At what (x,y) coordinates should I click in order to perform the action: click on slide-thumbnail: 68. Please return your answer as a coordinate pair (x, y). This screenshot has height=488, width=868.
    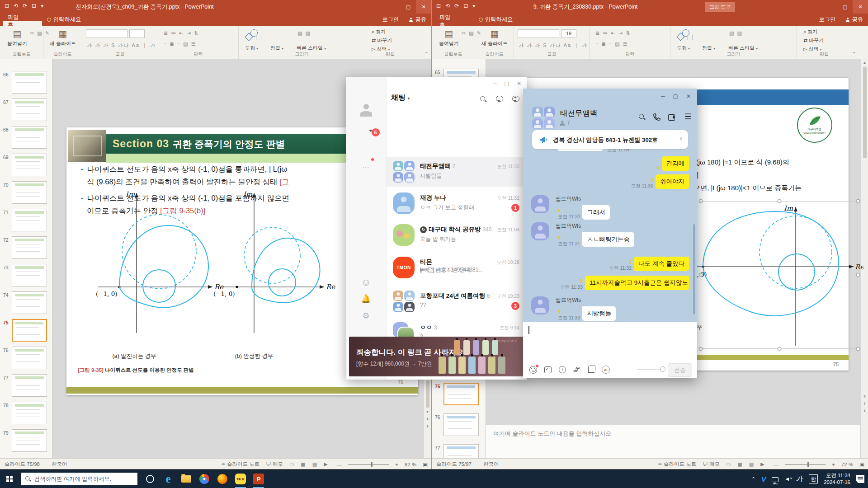
    Looking at the image, I should click on (26, 138).